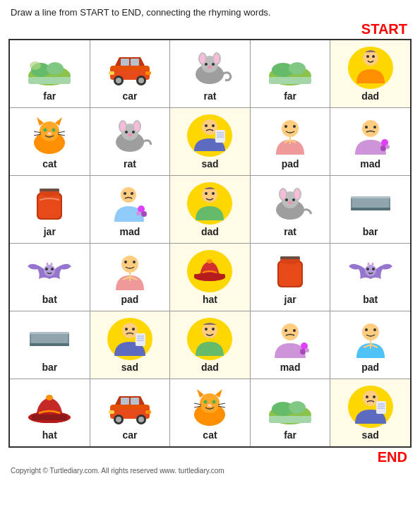  I want to click on hat-circle-icon, so click(210, 271).